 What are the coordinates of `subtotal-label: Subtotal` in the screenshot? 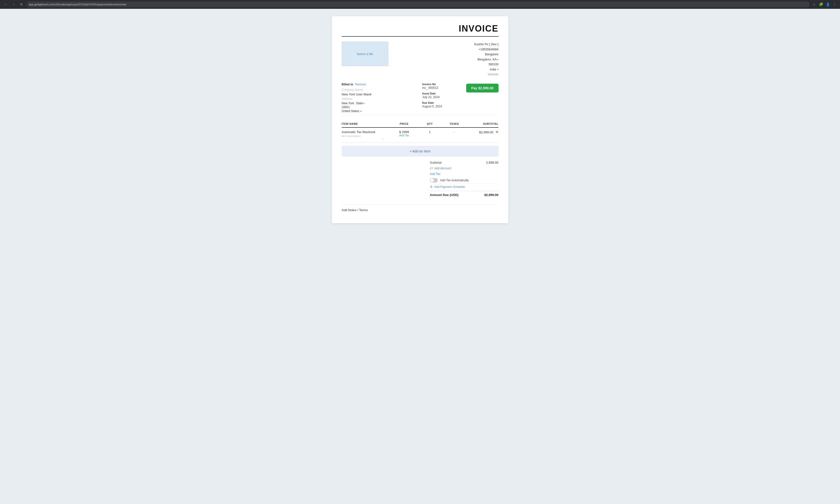 It's located at (436, 162).